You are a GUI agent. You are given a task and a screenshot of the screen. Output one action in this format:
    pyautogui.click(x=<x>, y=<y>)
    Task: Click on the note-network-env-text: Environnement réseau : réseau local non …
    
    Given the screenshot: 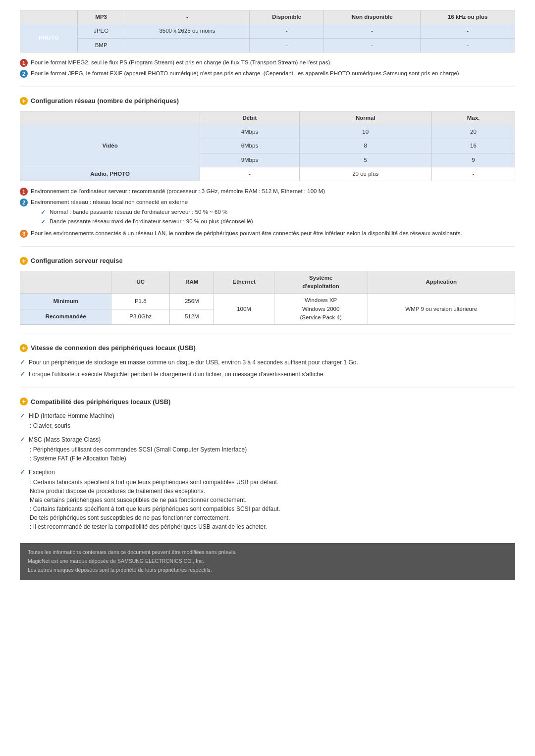 What is the action you would take?
    pyautogui.click(x=273, y=212)
    